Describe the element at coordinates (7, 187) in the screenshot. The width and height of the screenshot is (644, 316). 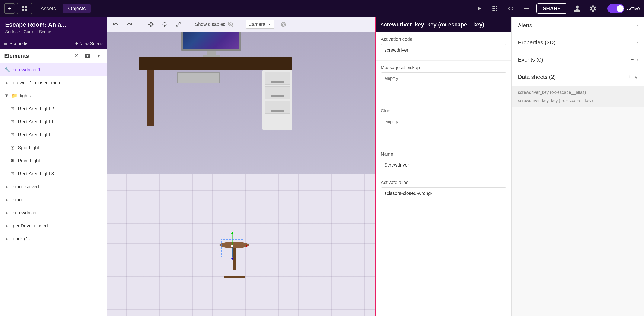
I see `stool-solved-icon: ○` at that location.